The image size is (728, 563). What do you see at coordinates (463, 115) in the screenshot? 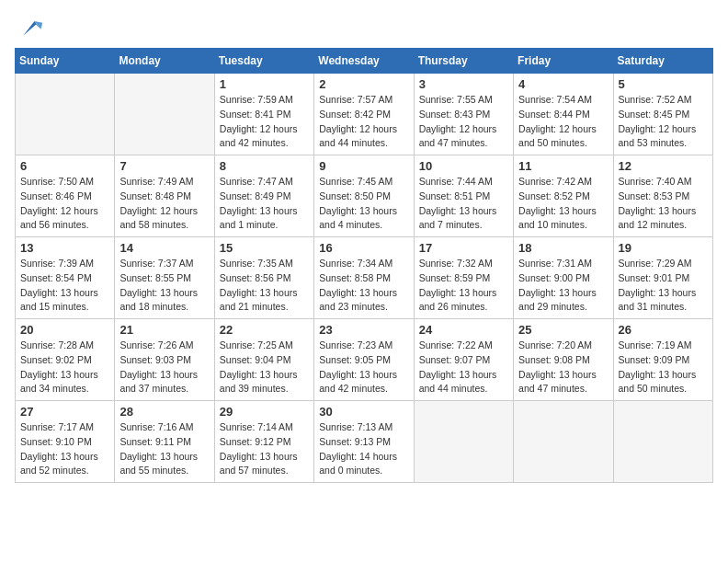
I see `day-info: Sunset: 8:43 PM` at bounding box center [463, 115].